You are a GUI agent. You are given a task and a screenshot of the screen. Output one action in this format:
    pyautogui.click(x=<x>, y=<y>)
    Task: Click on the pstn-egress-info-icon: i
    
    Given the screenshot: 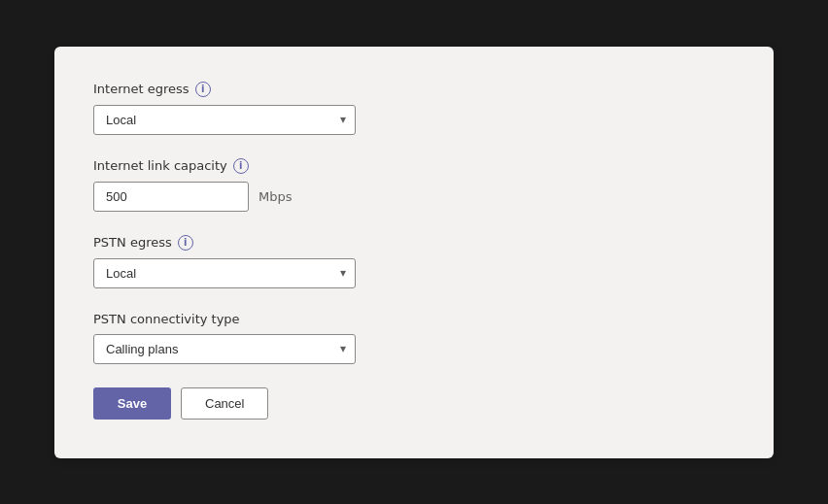 What is the action you would take?
    pyautogui.click(x=186, y=243)
    